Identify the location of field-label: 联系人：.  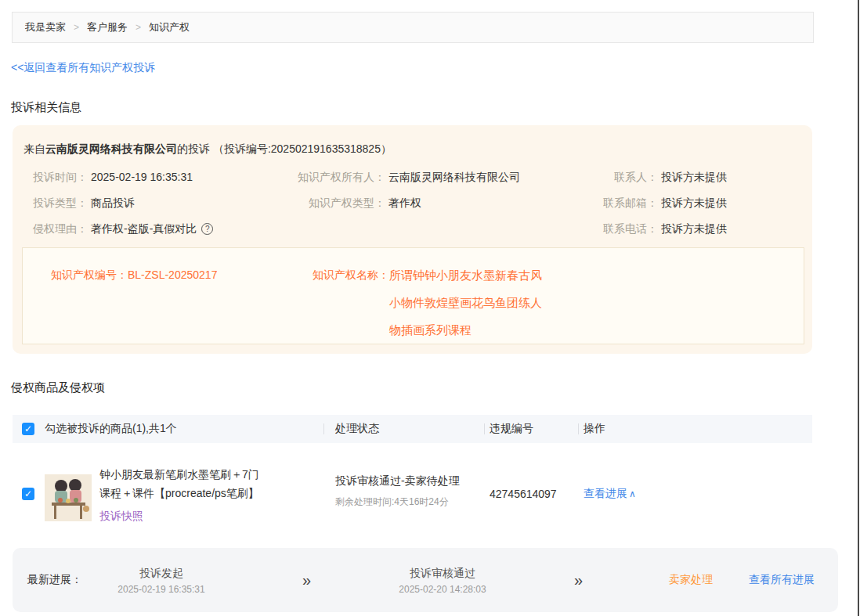
(619, 177).